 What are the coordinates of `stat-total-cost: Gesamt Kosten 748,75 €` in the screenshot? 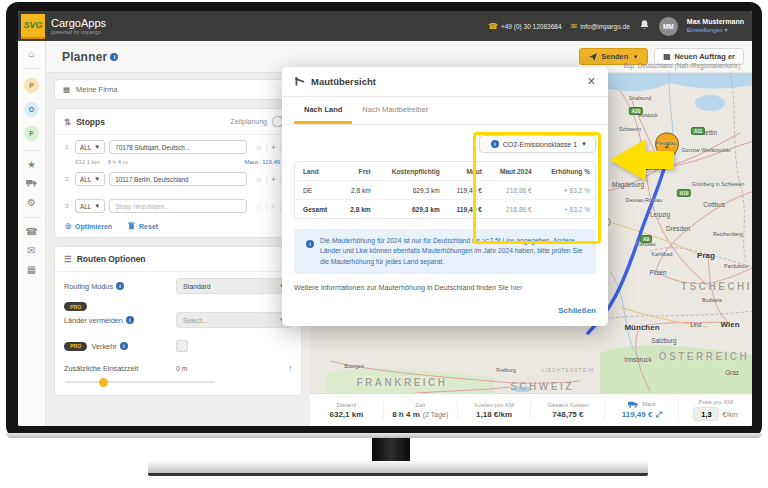 It's located at (567, 410).